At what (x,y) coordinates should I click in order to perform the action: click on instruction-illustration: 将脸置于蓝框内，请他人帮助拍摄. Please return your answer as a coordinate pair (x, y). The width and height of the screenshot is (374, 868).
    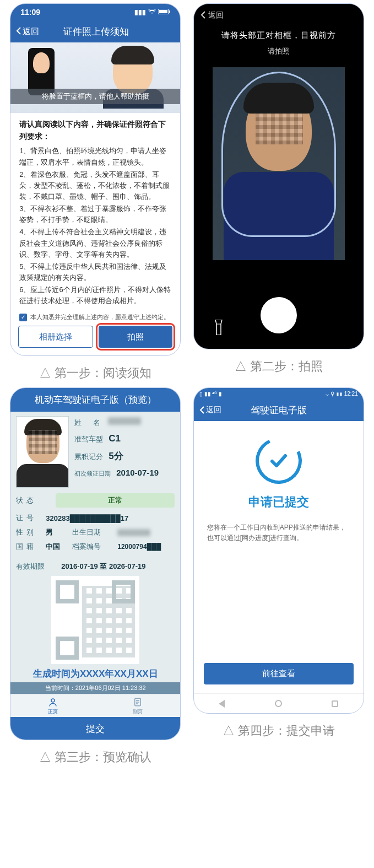
    Looking at the image, I should click on (95, 78).